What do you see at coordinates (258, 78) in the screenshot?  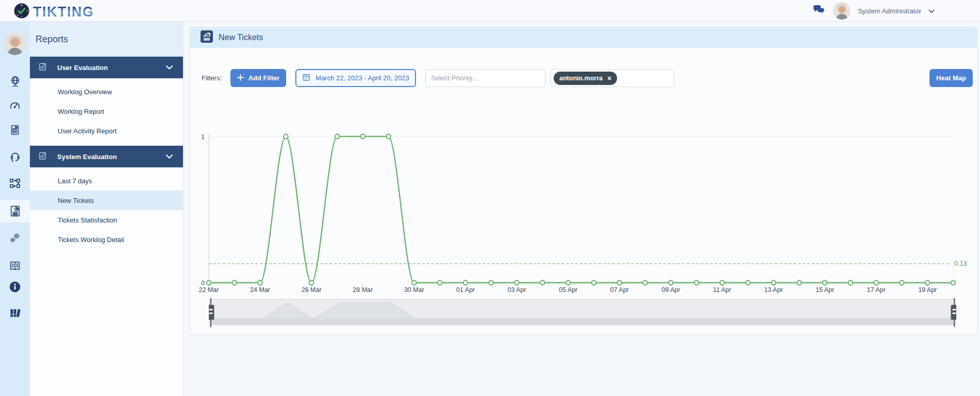 I see `add-filter-button: Add Filter` at bounding box center [258, 78].